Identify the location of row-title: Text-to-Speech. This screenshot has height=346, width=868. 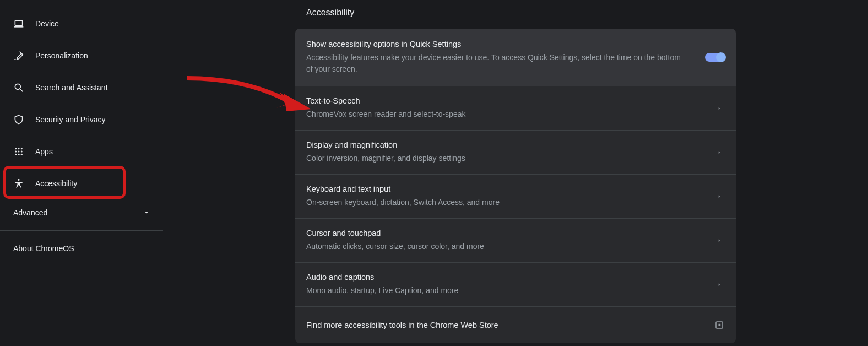
(499, 101).